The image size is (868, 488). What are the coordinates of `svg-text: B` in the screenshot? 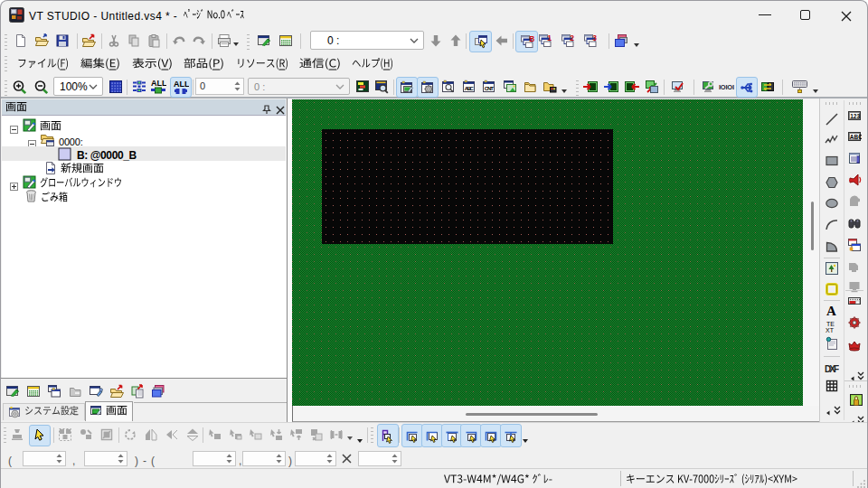 It's located at (532, 39).